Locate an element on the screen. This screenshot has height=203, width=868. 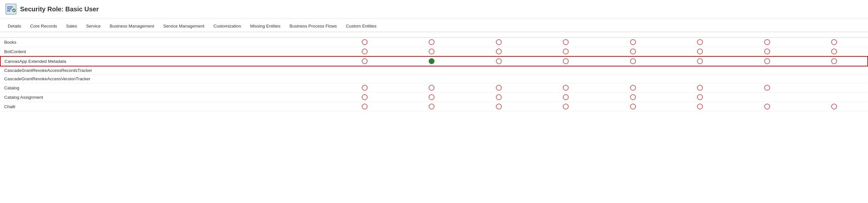
tab-business-management: Business Management is located at coordinates (132, 26).